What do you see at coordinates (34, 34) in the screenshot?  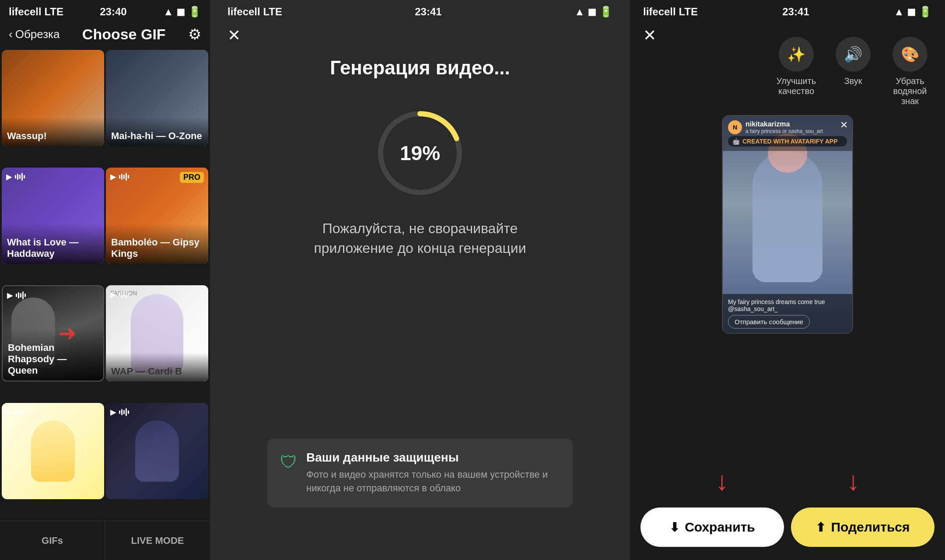 I see `back-button: ‹ Обрезка` at bounding box center [34, 34].